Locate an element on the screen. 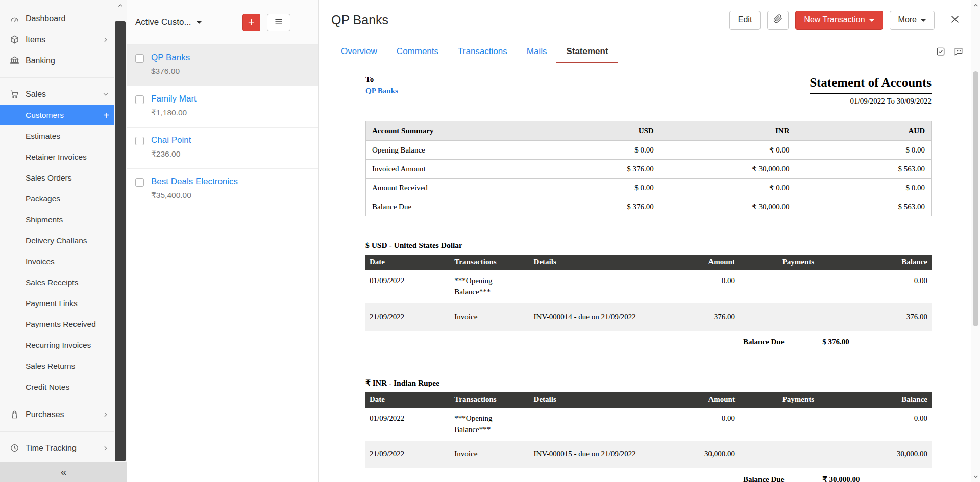 The height and width of the screenshot is (482, 980). sidebar-item-estimates: Estimates is located at coordinates (57, 136).